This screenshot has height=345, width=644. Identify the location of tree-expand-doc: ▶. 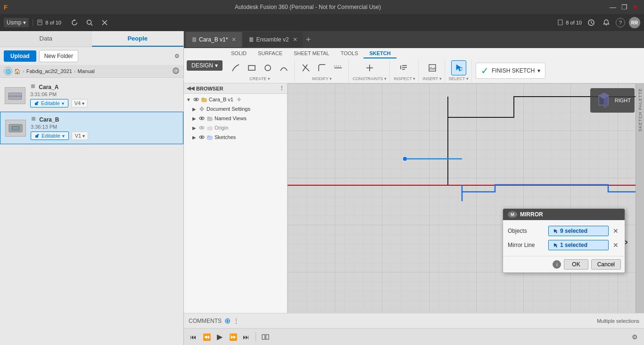
(194, 109).